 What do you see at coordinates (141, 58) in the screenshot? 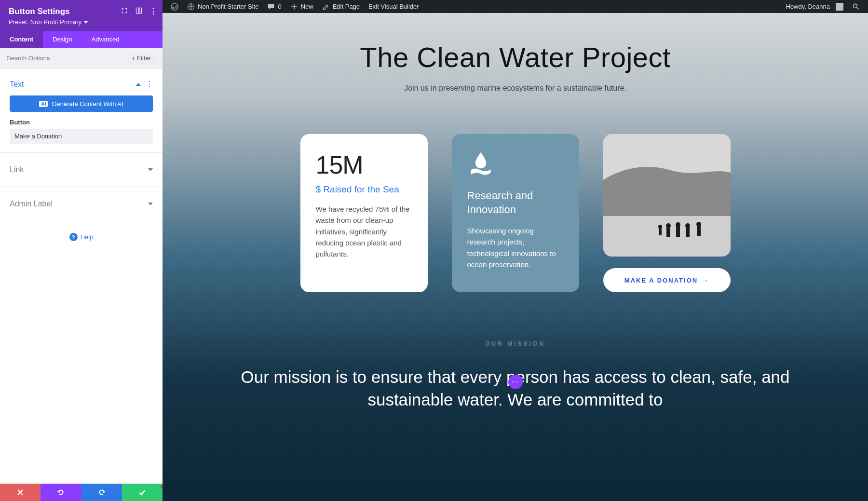
I see `filter-button: + Filter` at bounding box center [141, 58].